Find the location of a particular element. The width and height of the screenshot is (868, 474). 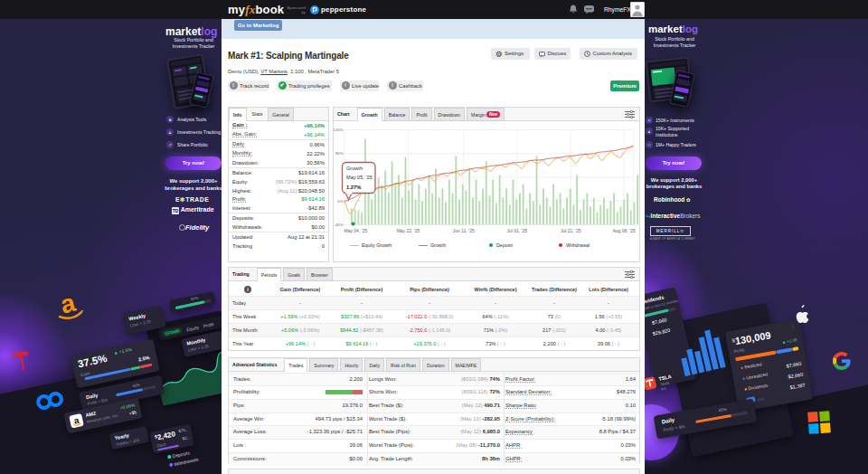

svg-text: 1.27% is located at coordinates (354, 187).